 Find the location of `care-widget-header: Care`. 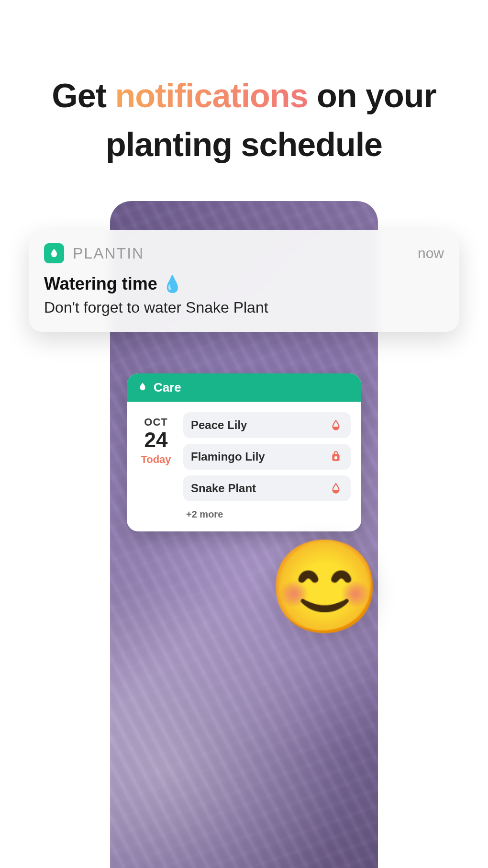

care-widget-header: Care is located at coordinates (244, 388).